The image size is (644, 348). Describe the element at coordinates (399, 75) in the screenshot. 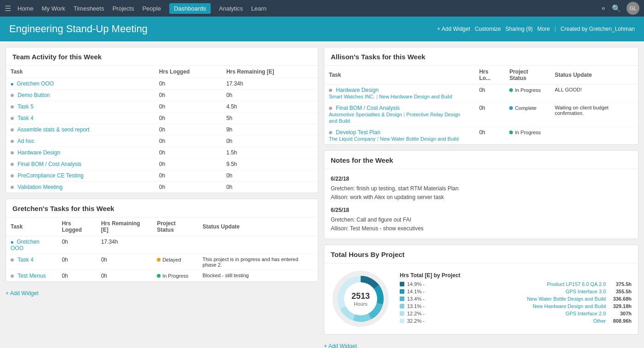

I see `acol-task: Task` at that location.